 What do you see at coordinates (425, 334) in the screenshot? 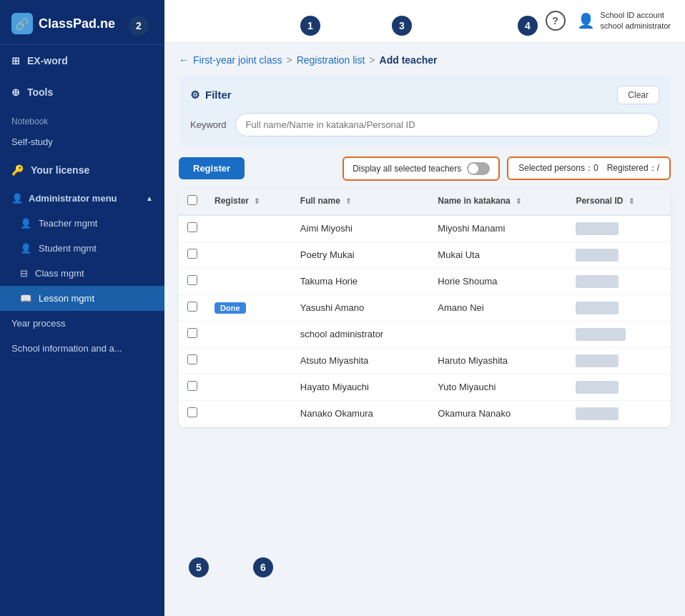
I see `table-row: school administrator●●●●●●●●` at bounding box center [425, 334].